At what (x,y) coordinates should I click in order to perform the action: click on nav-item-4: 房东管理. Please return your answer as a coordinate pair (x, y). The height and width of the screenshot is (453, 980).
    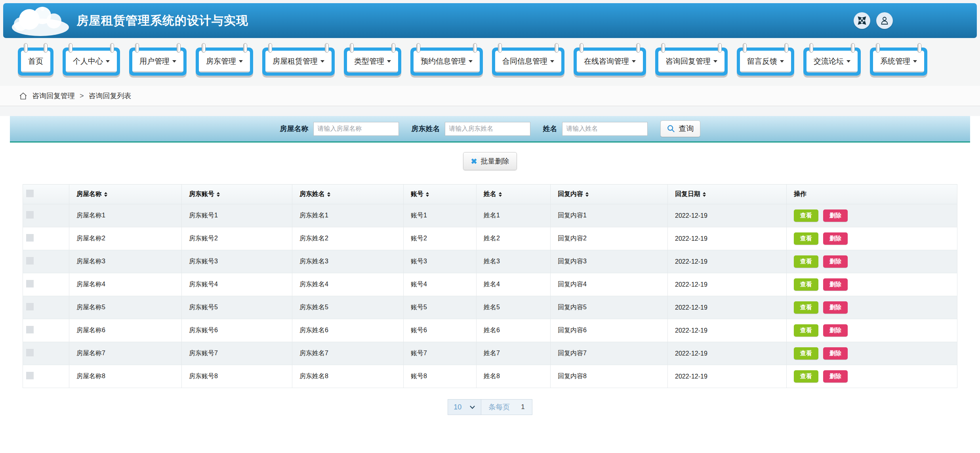
    Looking at the image, I should click on (224, 62).